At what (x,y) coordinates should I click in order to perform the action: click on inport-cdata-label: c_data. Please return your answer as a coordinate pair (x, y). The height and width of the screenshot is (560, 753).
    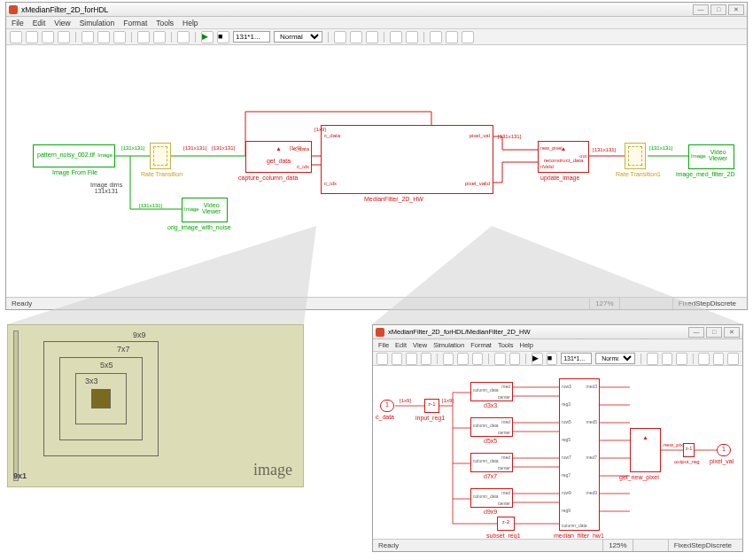
    Looking at the image, I should click on (384, 416).